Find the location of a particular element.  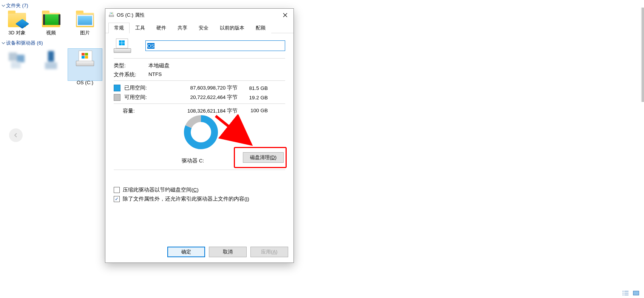

disk-cleanup-button: 磁盘清理(D) is located at coordinates (263, 157).